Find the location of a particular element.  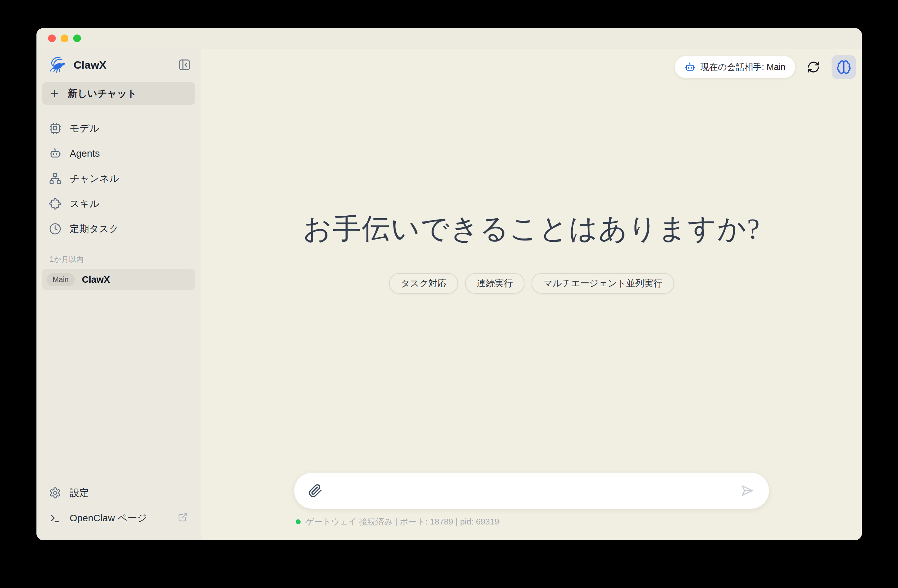

network-icon is located at coordinates (55, 179).